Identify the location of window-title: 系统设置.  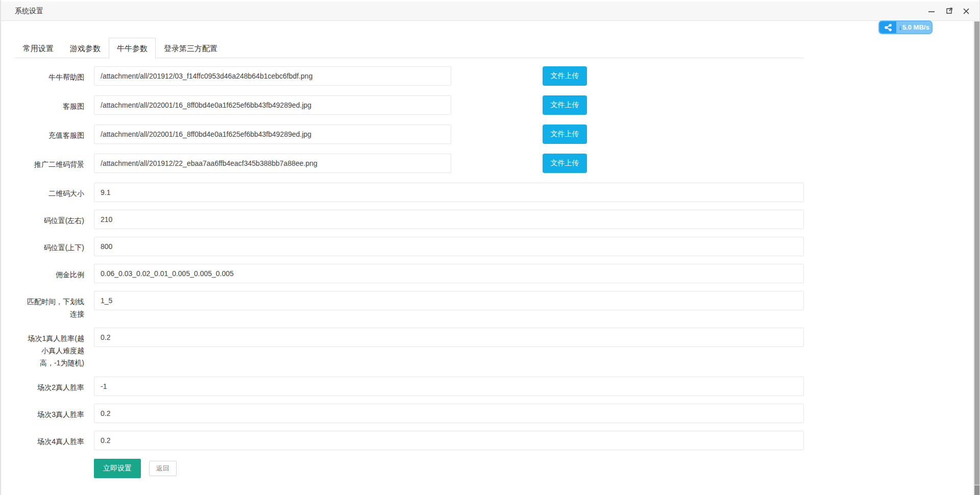
(29, 11).